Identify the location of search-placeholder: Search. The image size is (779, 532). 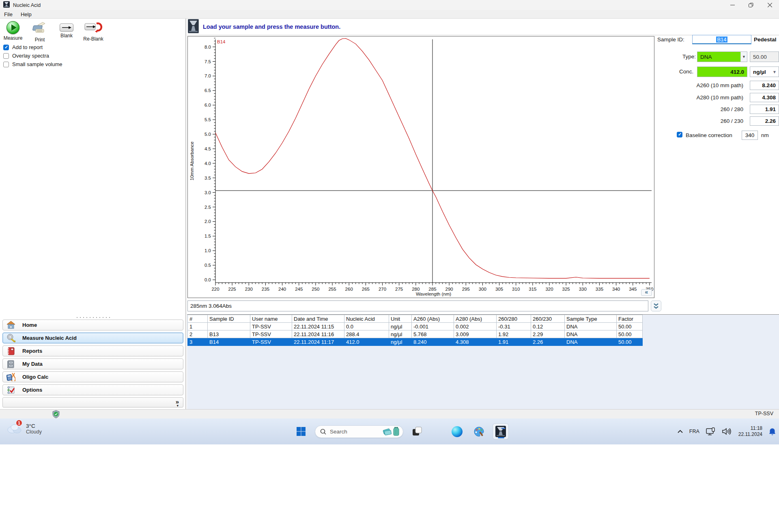
(356, 431).